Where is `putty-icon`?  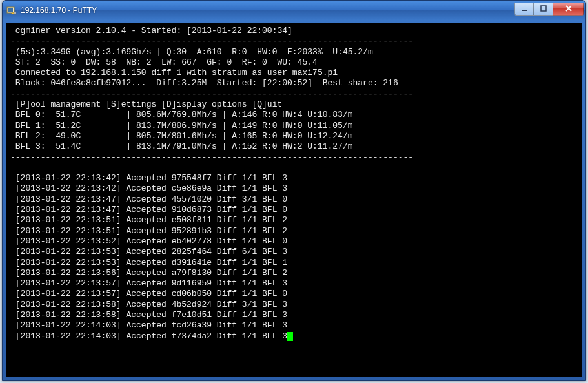 putty-icon is located at coordinates (12, 10).